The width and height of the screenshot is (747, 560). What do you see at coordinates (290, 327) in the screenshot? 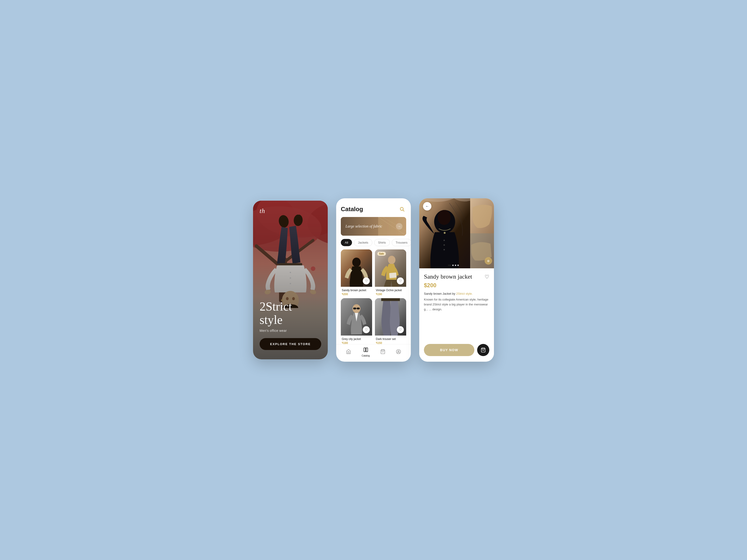
I see `screen-1-content: 2Strict style Men's office wear EXPLORE …` at bounding box center [290, 327].